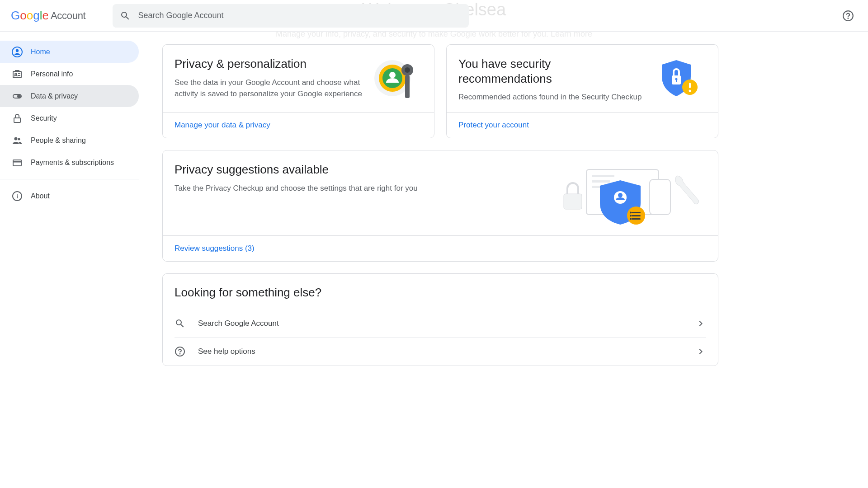 Image resolution: width=868 pixels, height=488 pixels. I want to click on people-icon, so click(17, 141).